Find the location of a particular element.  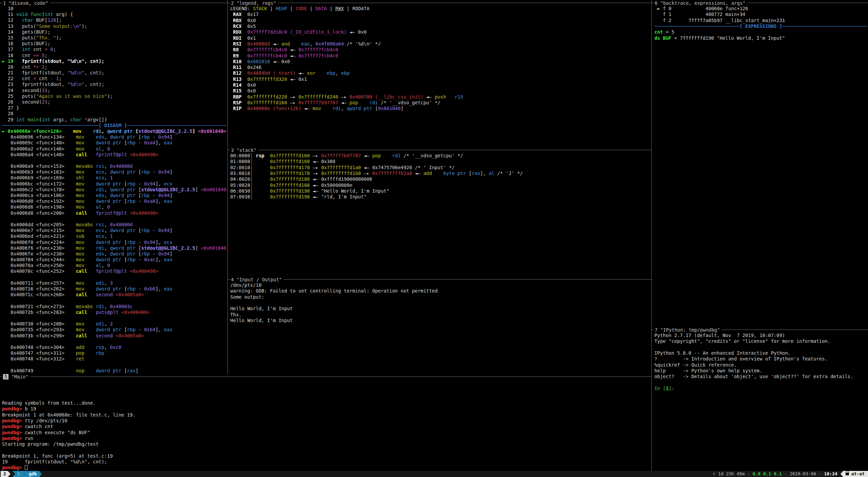

terminal-line: 0x4006c2 <func+178> mov rdi, qword ptr [… is located at coordinates (114, 190).